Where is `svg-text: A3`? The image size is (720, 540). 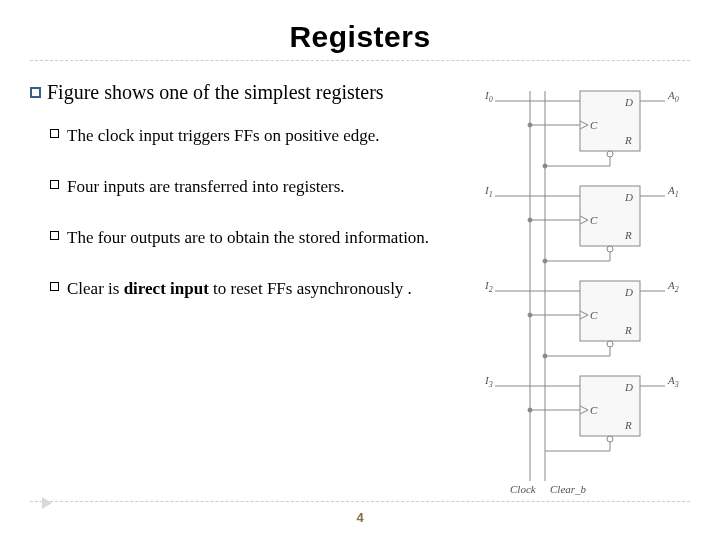
svg-text: A3 is located at coordinates (673, 382).